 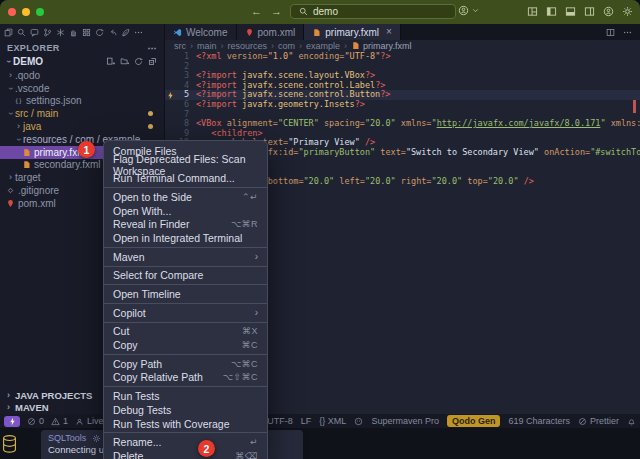 I want to click on menu-item-run-tests-with-coverage: Run Tests with Coverage, so click(x=186, y=424).